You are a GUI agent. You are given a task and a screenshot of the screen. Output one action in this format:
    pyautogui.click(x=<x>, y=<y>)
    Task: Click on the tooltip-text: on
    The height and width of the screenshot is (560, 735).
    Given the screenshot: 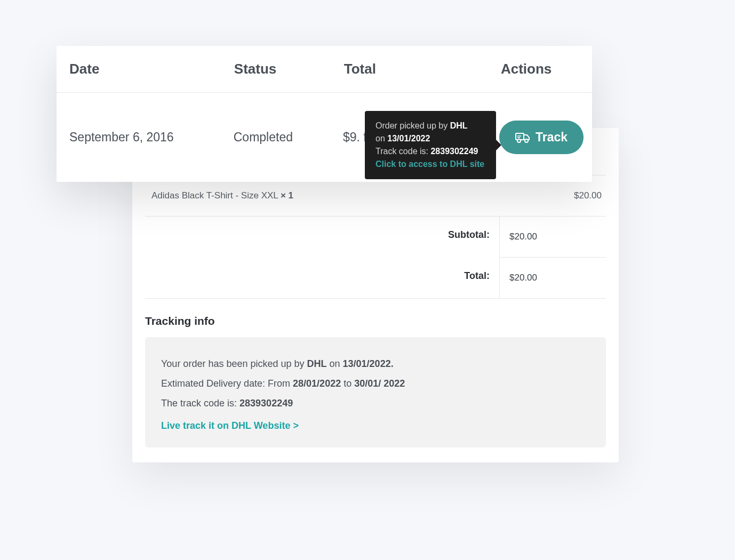 What is the action you would take?
    pyautogui.click(x=381, y=139)
    